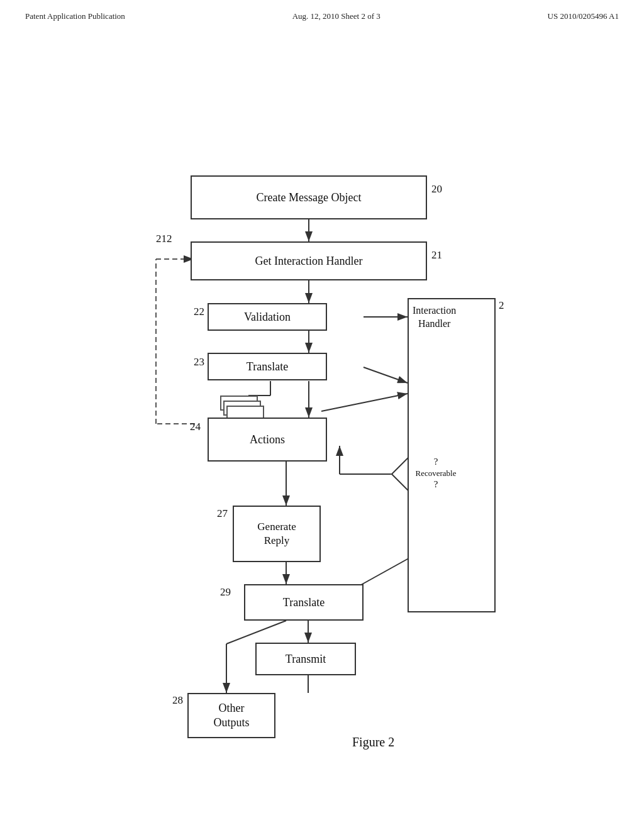 The height and width of the screenshot is (830, 644). Describe the element at coordinates (306, 659) in the screenshot. I see `transmit-box: Transmit` at that location.